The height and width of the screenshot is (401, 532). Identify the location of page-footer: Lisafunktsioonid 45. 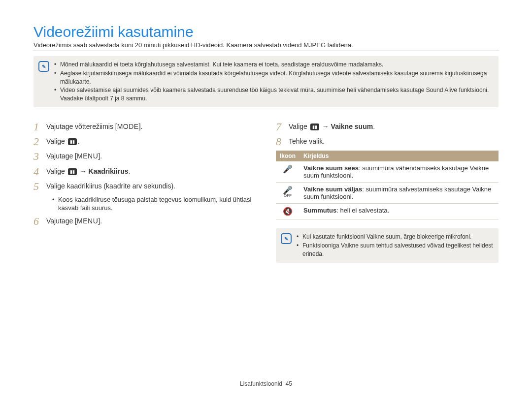
(266, 384).